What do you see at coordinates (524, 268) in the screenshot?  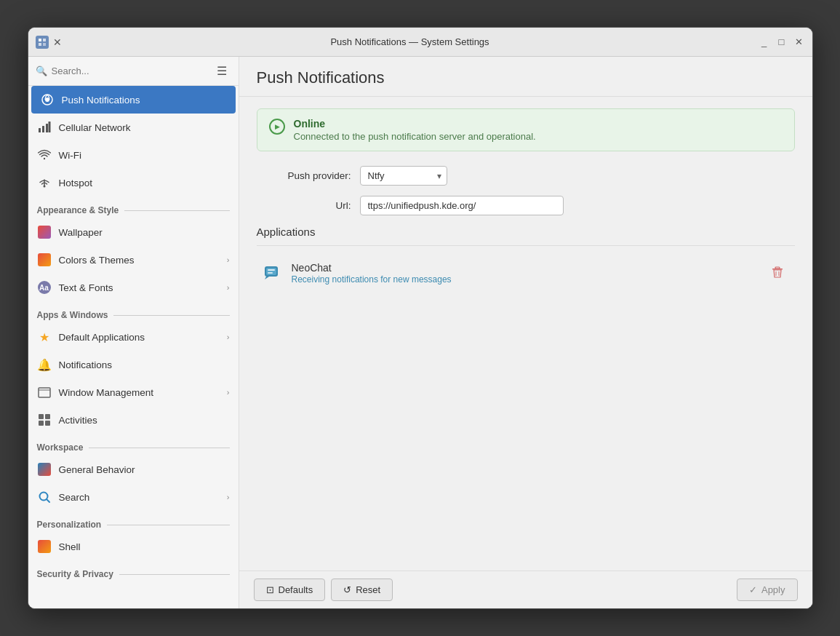 I see `app-name-neochat: NeoChat` at bounding box center [524, 268].